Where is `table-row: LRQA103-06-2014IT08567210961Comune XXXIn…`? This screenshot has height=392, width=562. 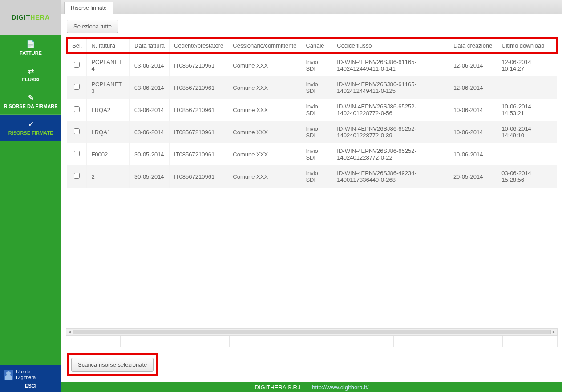
table-row: LRQA103-06-2014IT08567210961Comune XXXIn… is located at coordinates (311, 132).